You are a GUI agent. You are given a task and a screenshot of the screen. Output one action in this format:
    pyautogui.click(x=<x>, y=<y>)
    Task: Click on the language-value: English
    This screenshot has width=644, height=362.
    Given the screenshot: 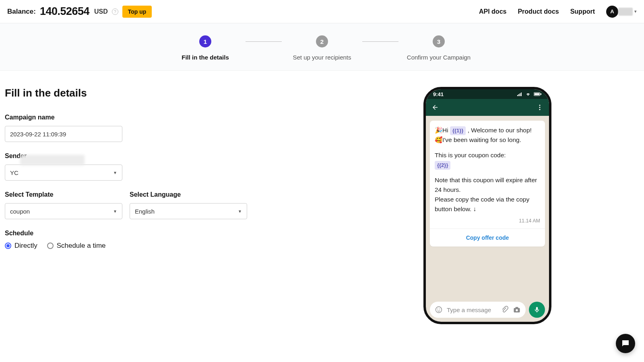 What is the action you would take?
    pyautogui.click(x=145, y=212)
    